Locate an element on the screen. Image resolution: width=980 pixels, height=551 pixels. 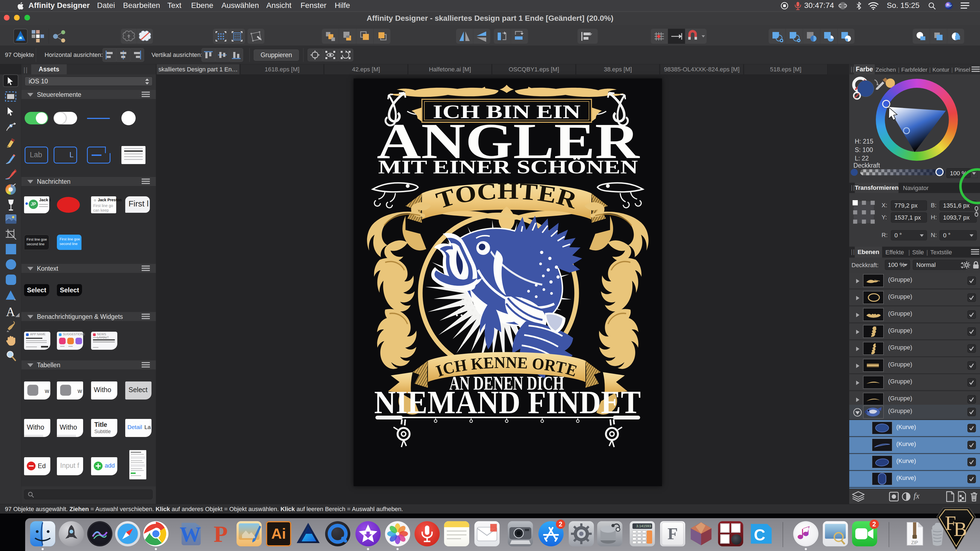
svg-text: MIT EINER SCHÖNEN is located at coordinates (508, 167).